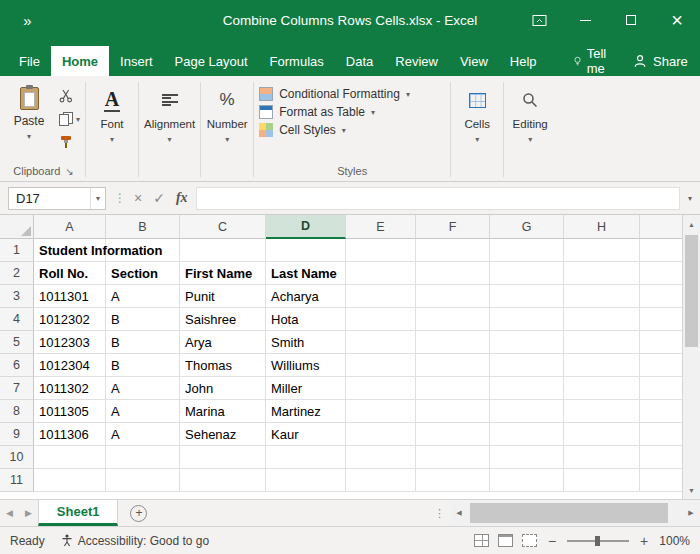  I want to click on tab-help: Help, so click(524, 61).